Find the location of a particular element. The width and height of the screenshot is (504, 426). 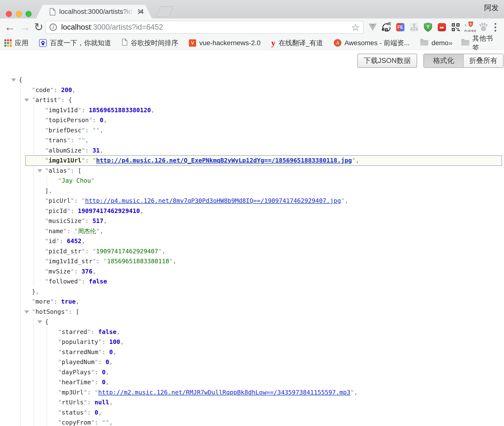

json-token-k: dayPlays is located at coordinates (76, 372).